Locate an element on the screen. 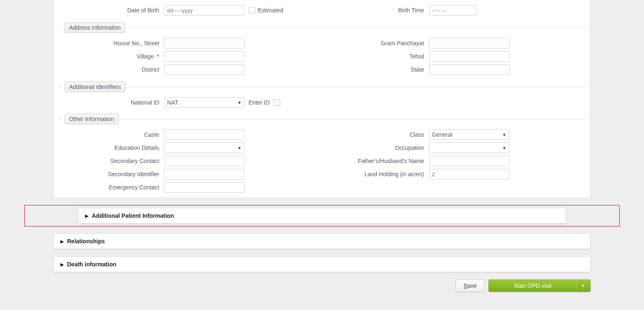  occupation-select: ▼ is located at coordinates (469, 148).